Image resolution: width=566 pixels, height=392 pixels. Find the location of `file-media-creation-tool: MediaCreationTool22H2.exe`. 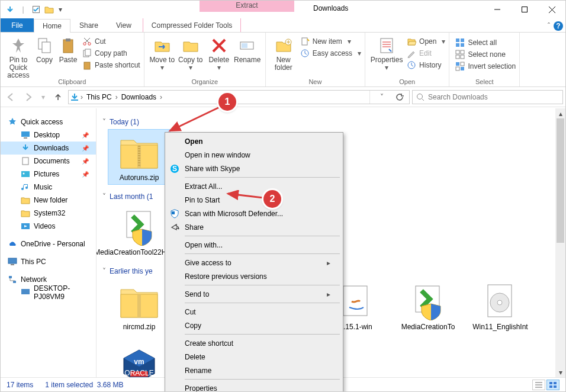

file-media-creation-tool: MediaCreationTool22H2.exe is located at coordinates (139, 232).